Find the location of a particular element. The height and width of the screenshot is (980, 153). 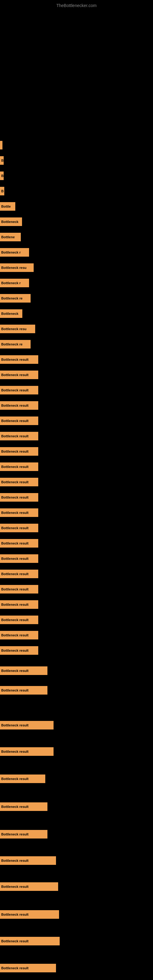

bar-item-9: Bottleneck resu is located at coordinates (17, 268).